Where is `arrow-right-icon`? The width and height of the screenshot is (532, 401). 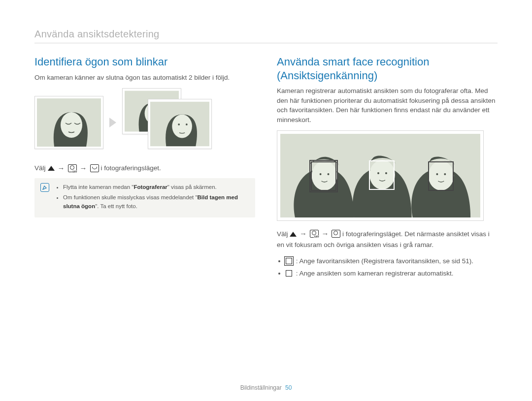 arrow-right-icon is located at coordinates (113, 123).